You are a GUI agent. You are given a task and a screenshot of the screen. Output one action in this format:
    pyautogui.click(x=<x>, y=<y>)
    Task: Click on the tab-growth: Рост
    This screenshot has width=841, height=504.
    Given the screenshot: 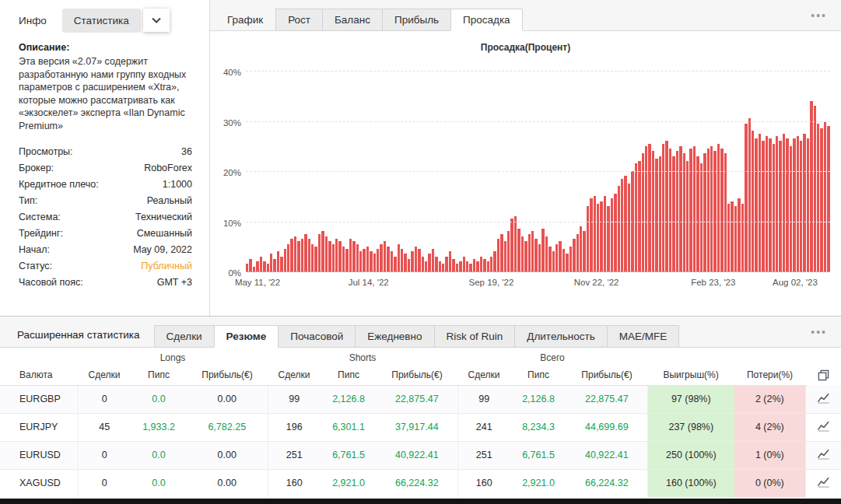 What is the action you would take?
    pyautogui.click(x=299, y=20)
    